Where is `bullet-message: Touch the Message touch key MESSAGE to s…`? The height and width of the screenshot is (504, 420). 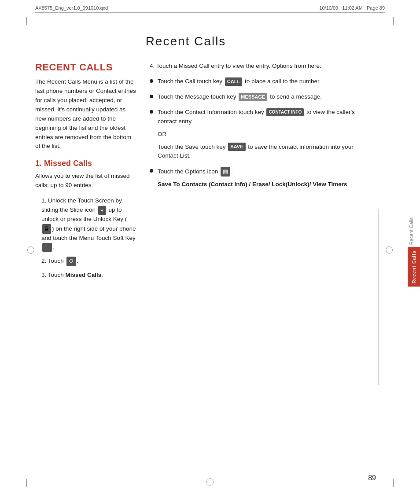 bullet-message: Touch the Message touch key MESSAGE to s… is located at coordinates (261, 97).